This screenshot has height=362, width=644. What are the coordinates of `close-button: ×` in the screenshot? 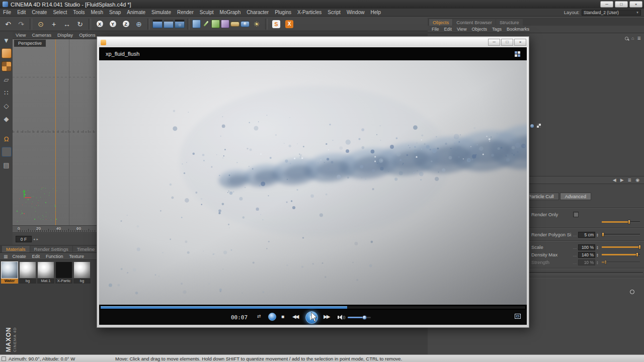 It's located at (636, 4).